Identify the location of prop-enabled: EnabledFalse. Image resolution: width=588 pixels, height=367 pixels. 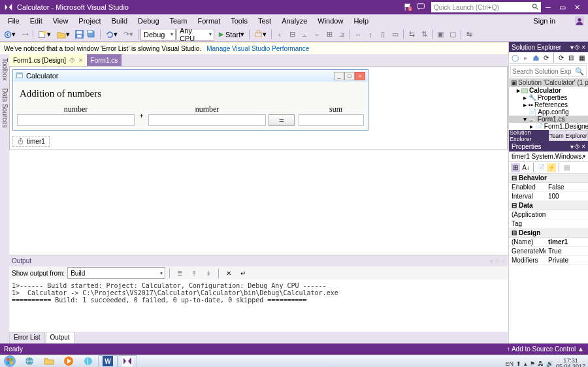
(549, 187).